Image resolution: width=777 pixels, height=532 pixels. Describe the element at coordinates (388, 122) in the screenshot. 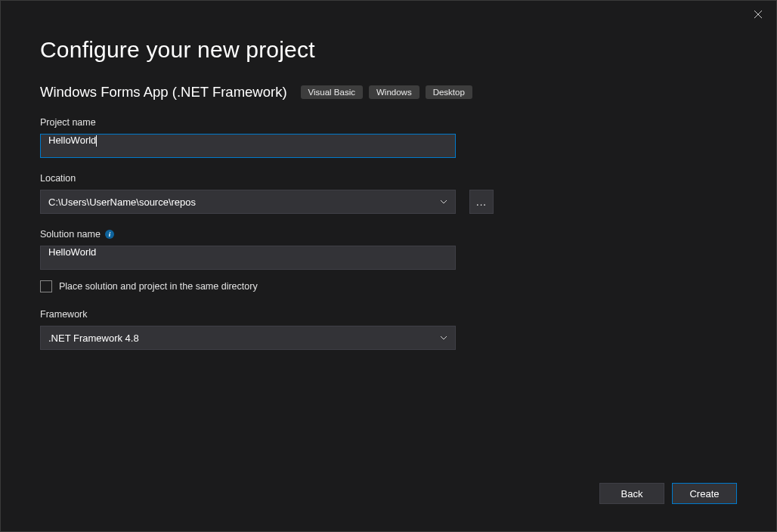

I see `project-name-label: Project name` at that location.